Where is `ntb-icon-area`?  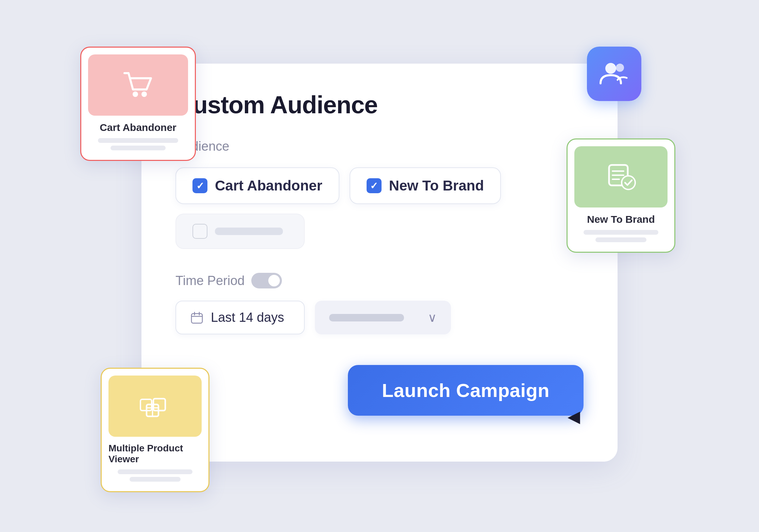 ntb-icon-area is located at coordinates (621, 177).